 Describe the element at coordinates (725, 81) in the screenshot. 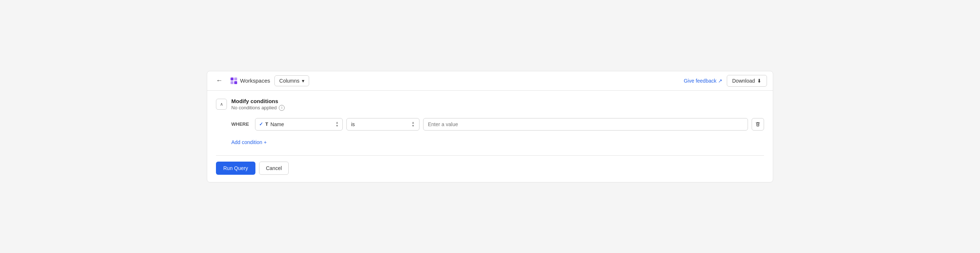

I see `toolbar-right: Give feedback ↗ Download ⬇` at that location.